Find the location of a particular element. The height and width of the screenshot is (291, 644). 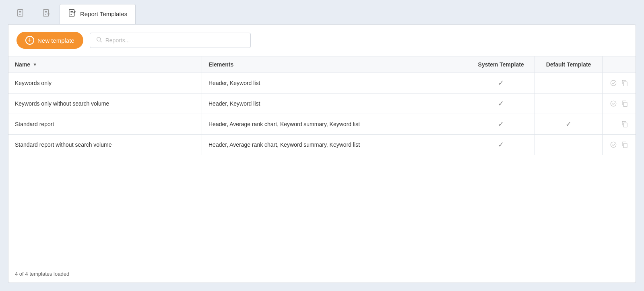

col-header-system: System Template is located at coordinates (501, 64).